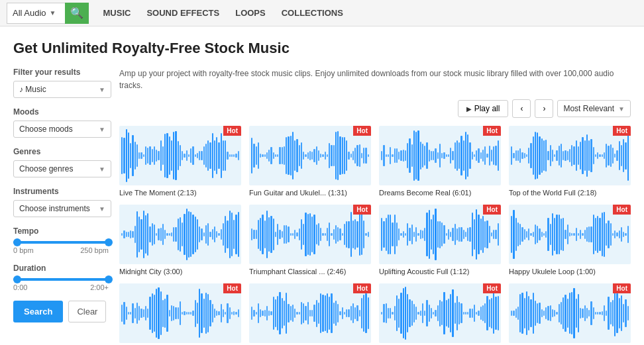 This screenshot has height=345, width=644. I want to click on genres-label: Genres, so click(61, 152).